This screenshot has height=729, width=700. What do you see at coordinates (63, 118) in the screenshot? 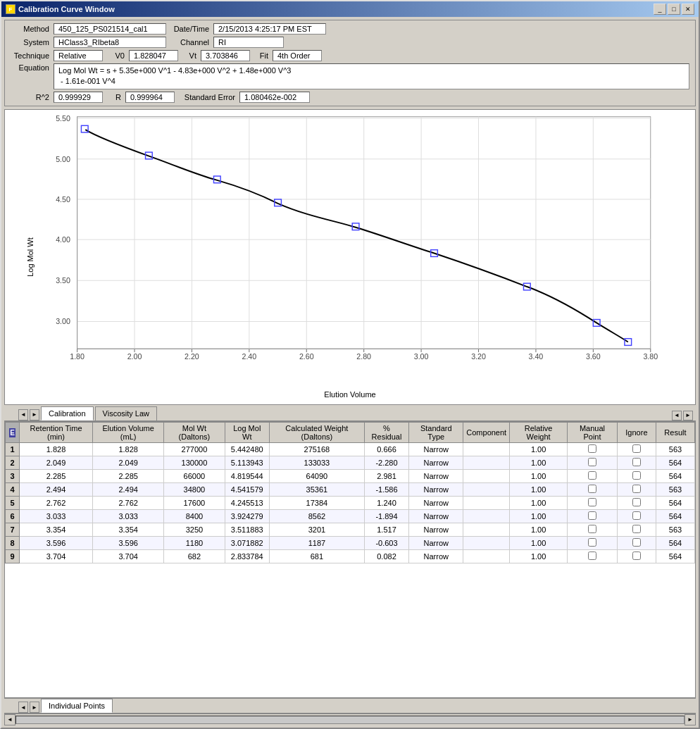
I see `svg-text: 5.50` at bounding box center [63, 118].